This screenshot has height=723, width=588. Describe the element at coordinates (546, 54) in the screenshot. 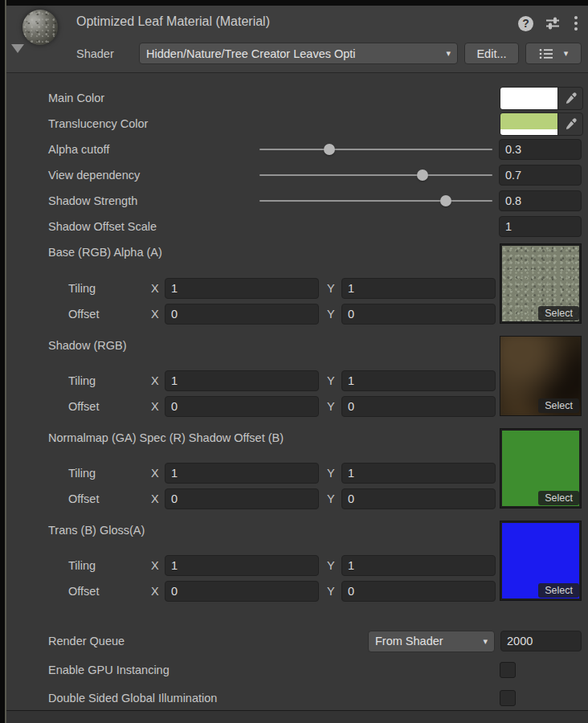

I see `list-icon` at that location.